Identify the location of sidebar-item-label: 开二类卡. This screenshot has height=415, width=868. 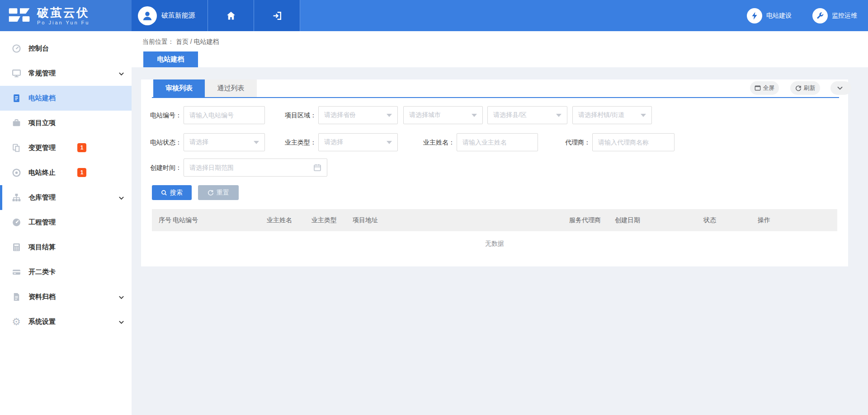
(42, 272).